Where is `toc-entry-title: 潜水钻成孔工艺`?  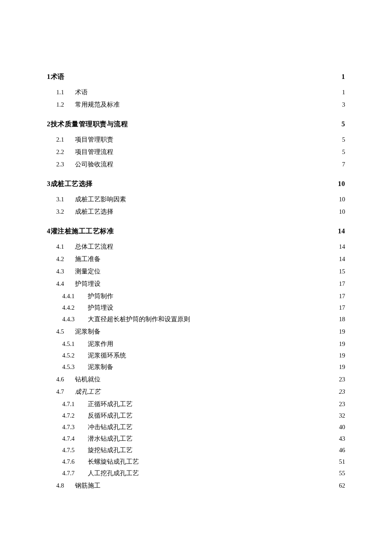 toc-entry-title: 潜水钻成孔工艺 is located at coordinates (110, 439).